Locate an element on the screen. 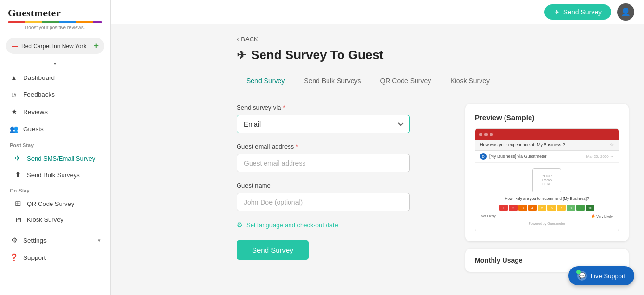 The width and height of the screenshot is (644, 295). user-avatar: 👤 is located at coordinates (626, 12).